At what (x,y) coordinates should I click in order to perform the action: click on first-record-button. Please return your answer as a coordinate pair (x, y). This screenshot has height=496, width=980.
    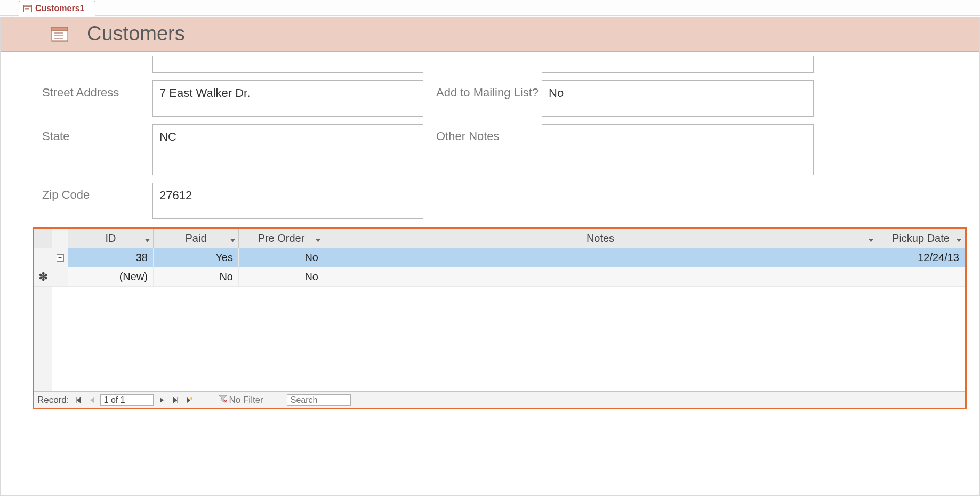
    Looking at the image, I should click on (78, 400).